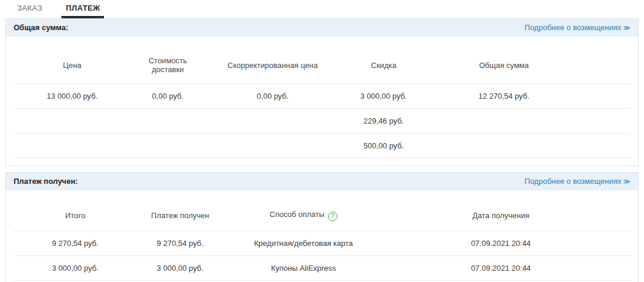 The image size is (644, 282). Describe the element at coordinates (322, 244) in the screenshot. I see `table-row: 9 270,54 руб.9 270,54 руб.Кредитная/дебе…` at that location.